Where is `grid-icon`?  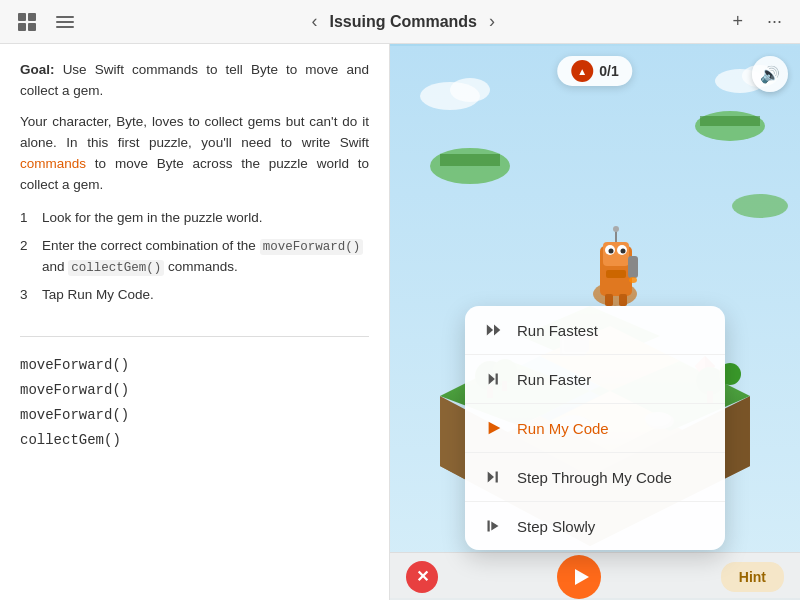
grid-icon is located at coordinates (27, 22).